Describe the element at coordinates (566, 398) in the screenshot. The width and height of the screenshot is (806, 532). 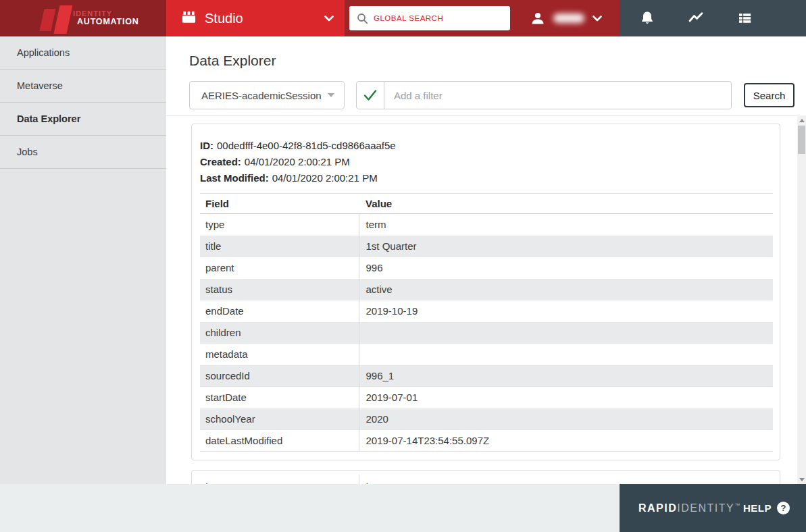
I see `table-cell: 2019-07-01` at that location.